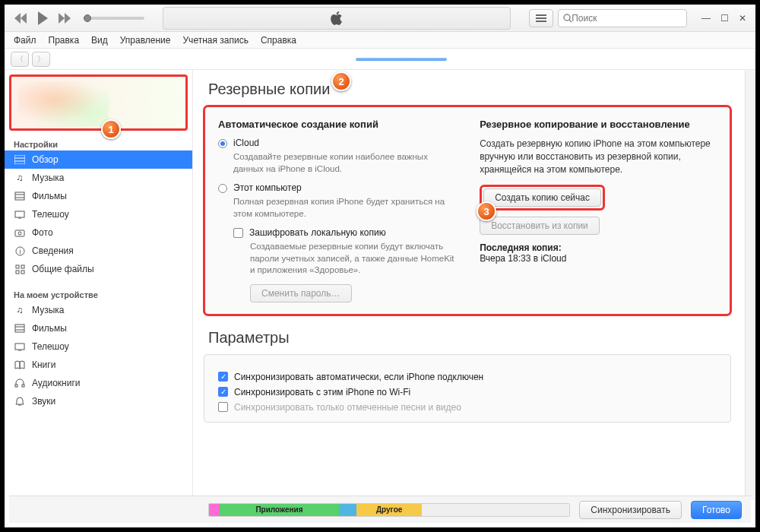 Image resolution: width=760 pixels, height=532 pixels. I want to click on play-button, so click(43, 18).